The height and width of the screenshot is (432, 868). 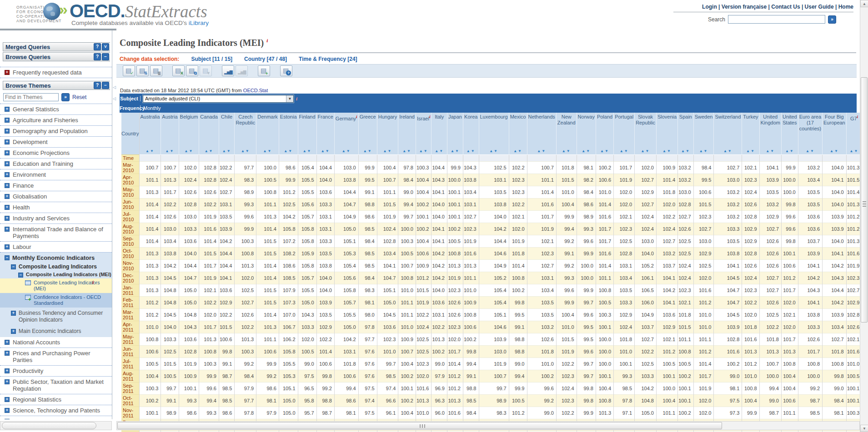 What do you see at coordinates (192, 71) in the screenshot?
I see `export-copy-button: ▤⧉` at bounding box center [192, 71].